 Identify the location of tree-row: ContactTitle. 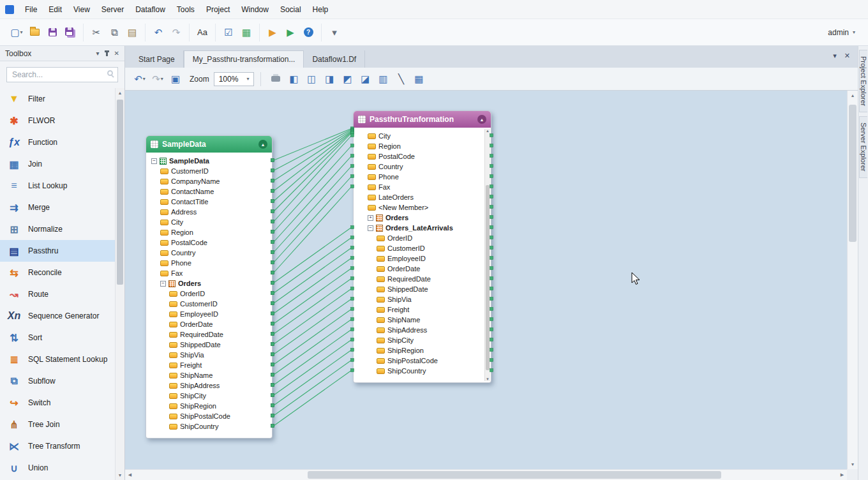
(209, 202).